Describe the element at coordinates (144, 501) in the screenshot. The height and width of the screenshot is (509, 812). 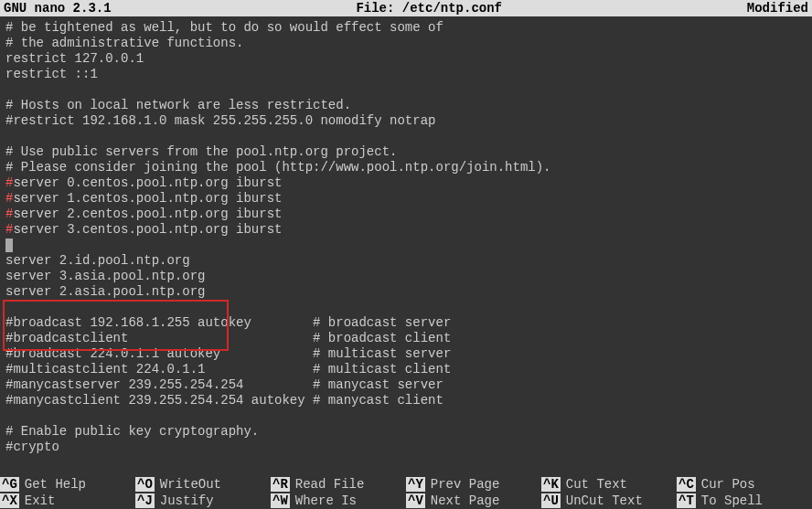
I see `shortcut-key: ^J` at that location.